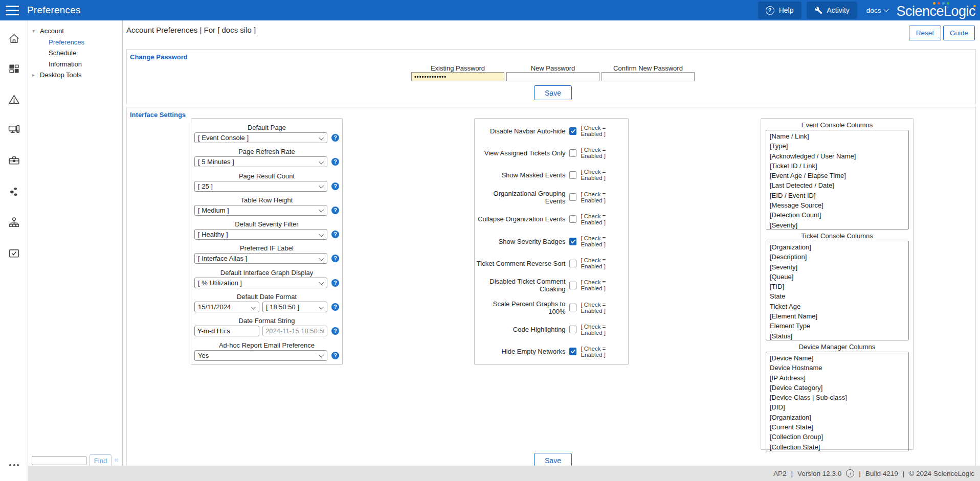 This screenshot has width=980, height=481. I want to click on guide-button: Guide, so click(959, 33).